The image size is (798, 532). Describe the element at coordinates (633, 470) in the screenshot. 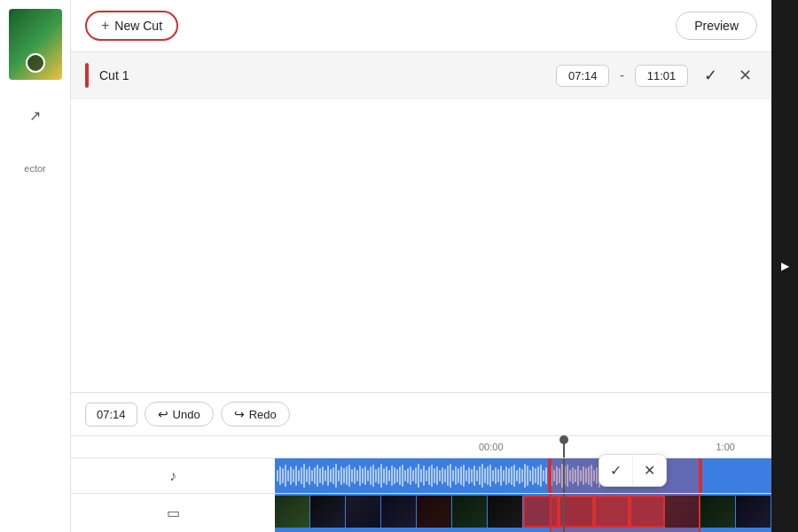

I see `cut-float-controls: ✓ ✕` at that location.